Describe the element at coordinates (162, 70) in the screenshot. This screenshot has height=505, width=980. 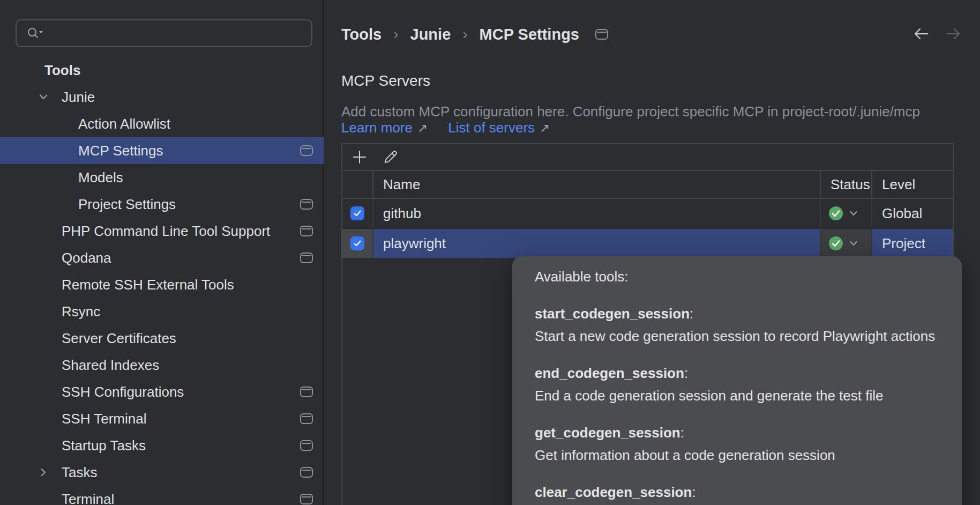
I see `sidebar-item-tools: Tools` at that location.